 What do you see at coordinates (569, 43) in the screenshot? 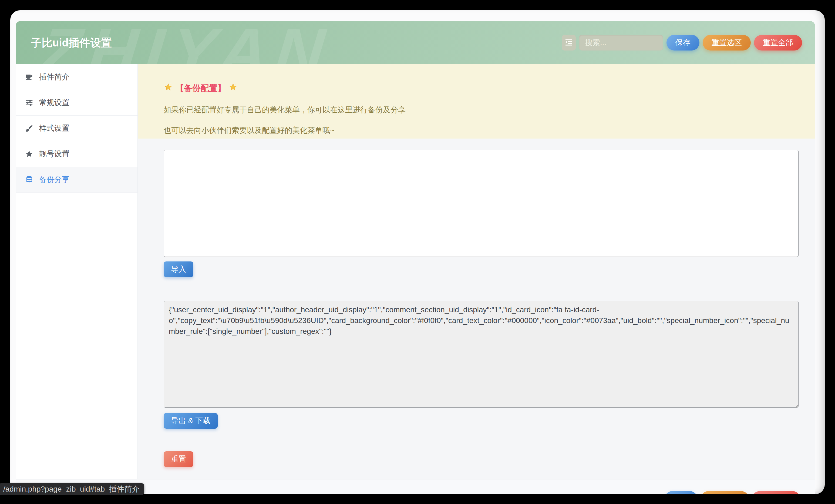
I see `outdent-icon` at bounding box center [569, 43].